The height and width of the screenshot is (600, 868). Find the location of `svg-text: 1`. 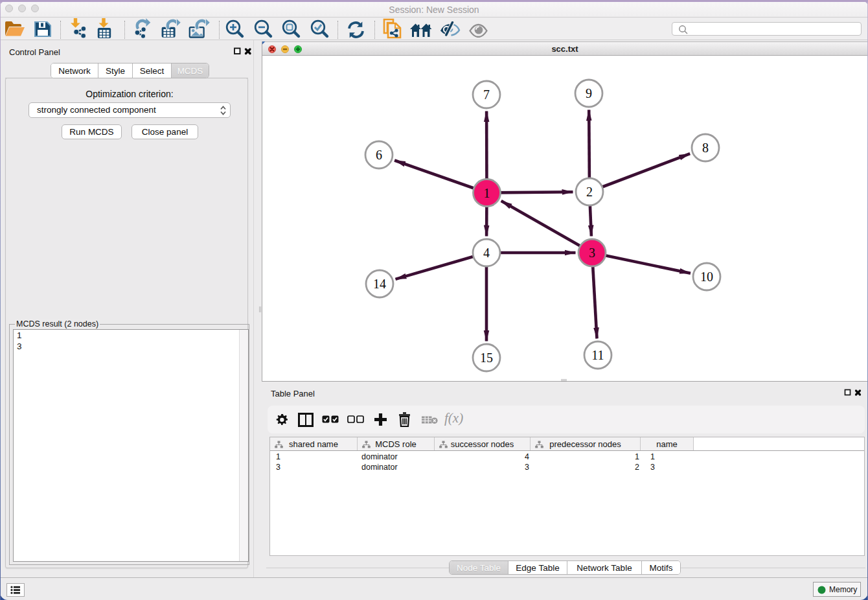

svg-text: 1 is located at coordinates (487, 193).